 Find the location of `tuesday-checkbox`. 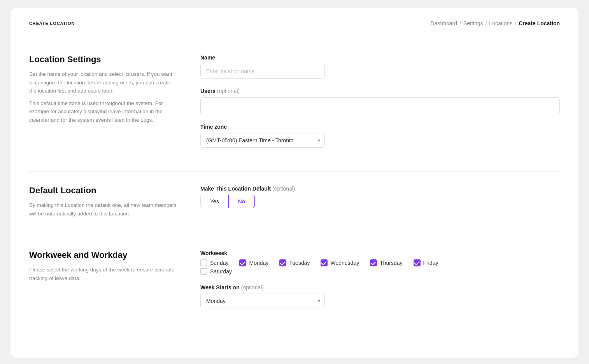

tuesday-checkbox is located at coordinates (283, 263).